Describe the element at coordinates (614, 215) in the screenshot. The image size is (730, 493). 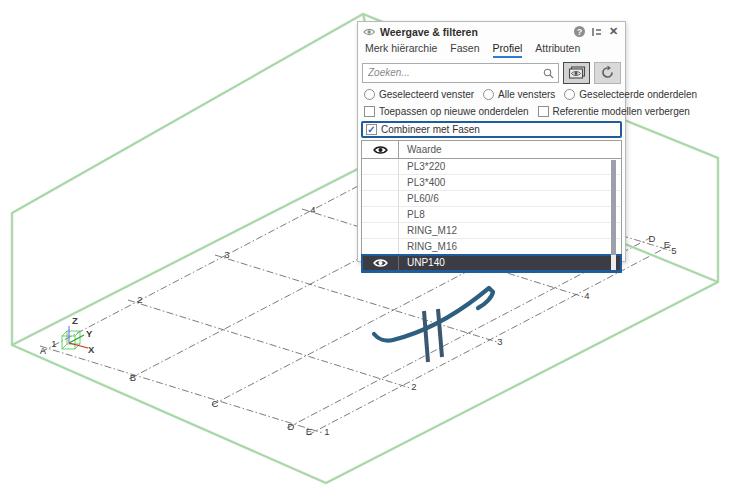
I see `table-scrollbar` at that location.